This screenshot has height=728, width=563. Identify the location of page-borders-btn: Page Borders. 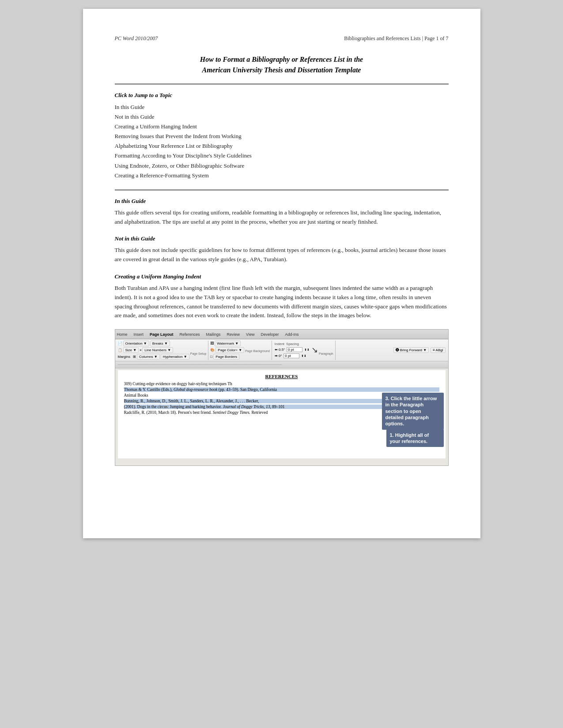
(226, 356).